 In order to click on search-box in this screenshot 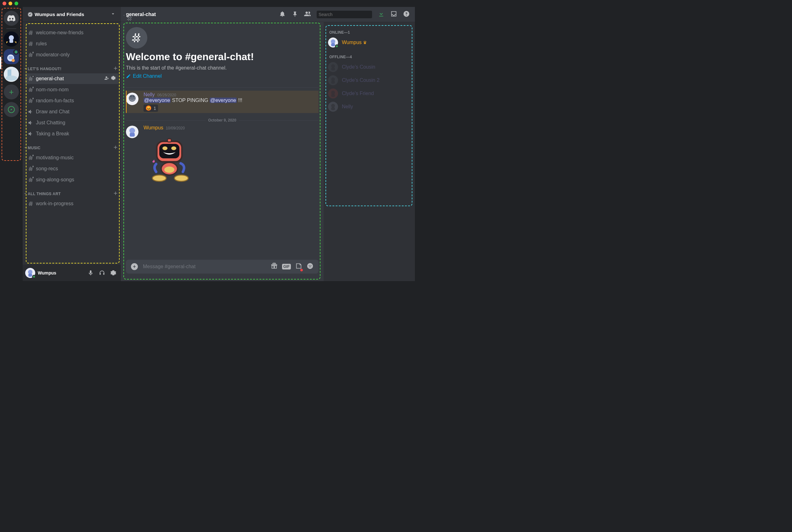, I will do `click(345, 15)`.